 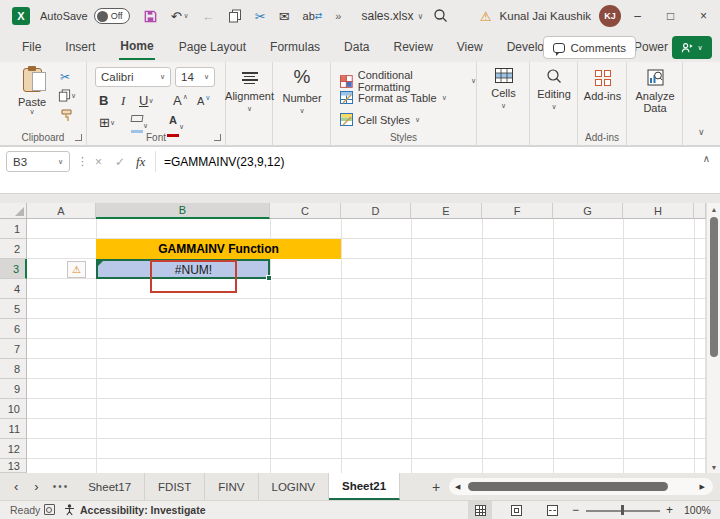 What do you see at coordinates (180, 16) in the screenshot?
I see `undo-button: ↶∨` at bounding box center [180, 16].